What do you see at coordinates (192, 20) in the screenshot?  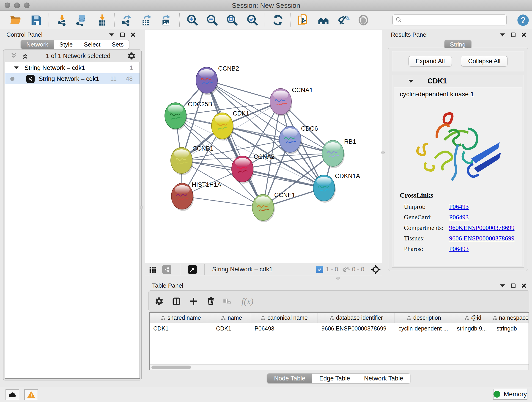 I see `zoom-in-button` at bounding box center [192, 20].